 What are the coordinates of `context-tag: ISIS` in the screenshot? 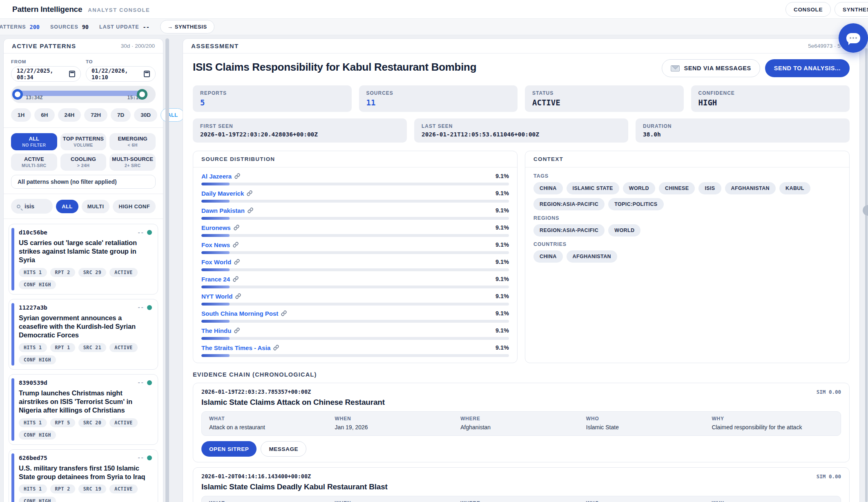 It's located at (710, 188).